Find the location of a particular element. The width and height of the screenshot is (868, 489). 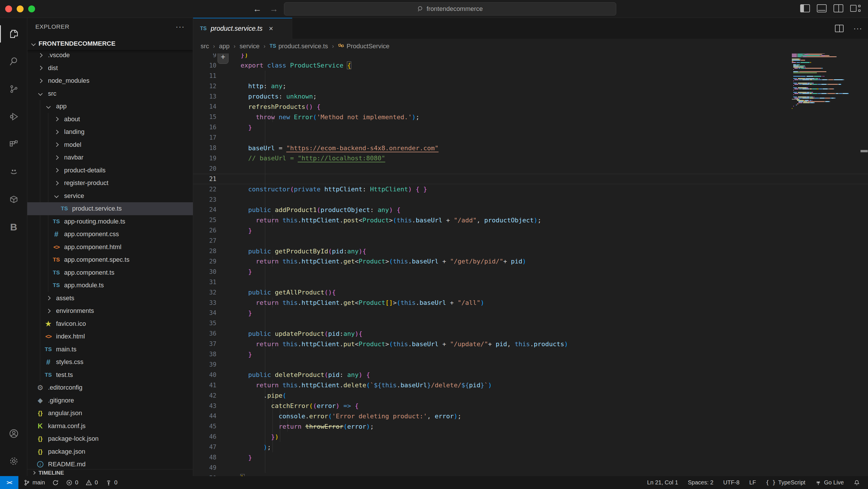

tree-item-environments: environments is located at coordinates (110, 311).